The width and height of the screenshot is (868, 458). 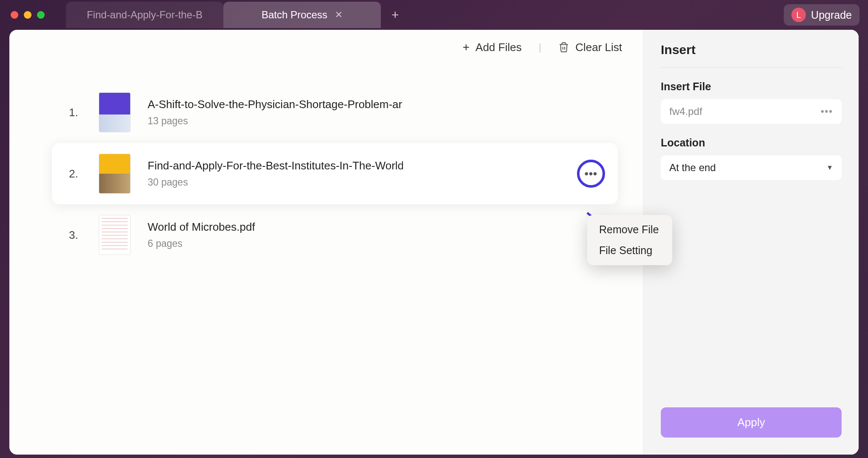 What do you see at coordinates (75, 112) in the screenshot?
I see `item-index: 1.` at bounding box center [75, 112].